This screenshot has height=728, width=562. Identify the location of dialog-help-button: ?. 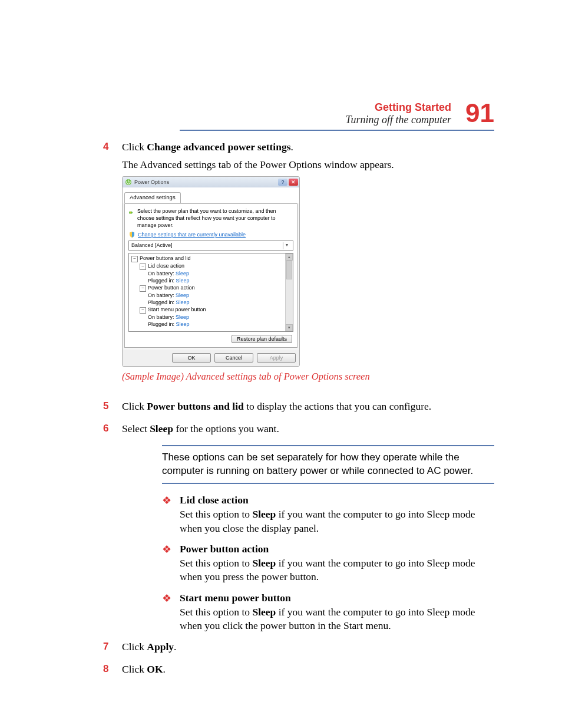
(283, 182).